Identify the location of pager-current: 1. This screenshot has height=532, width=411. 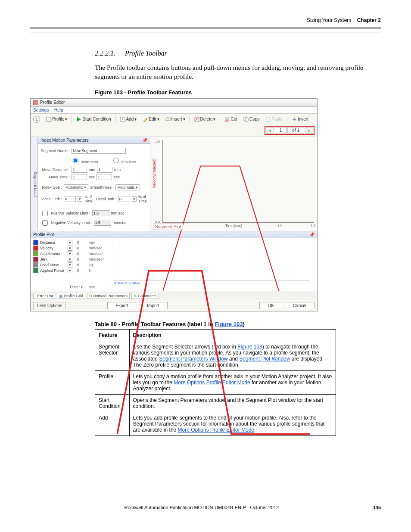
(281, 130).